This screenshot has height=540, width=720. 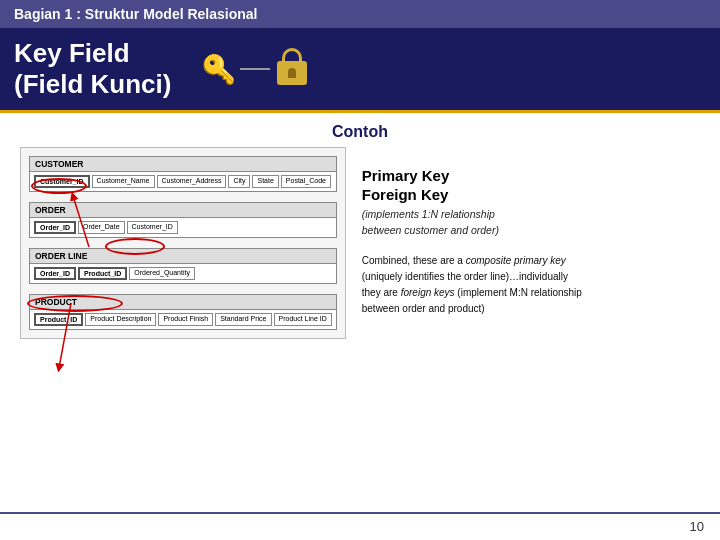 What do you see at coordinates (360, 14) in the screenshot?
I see `header-bar: Bagian 1 : Struktur Model Relasional` at bounding box center [360, 14].